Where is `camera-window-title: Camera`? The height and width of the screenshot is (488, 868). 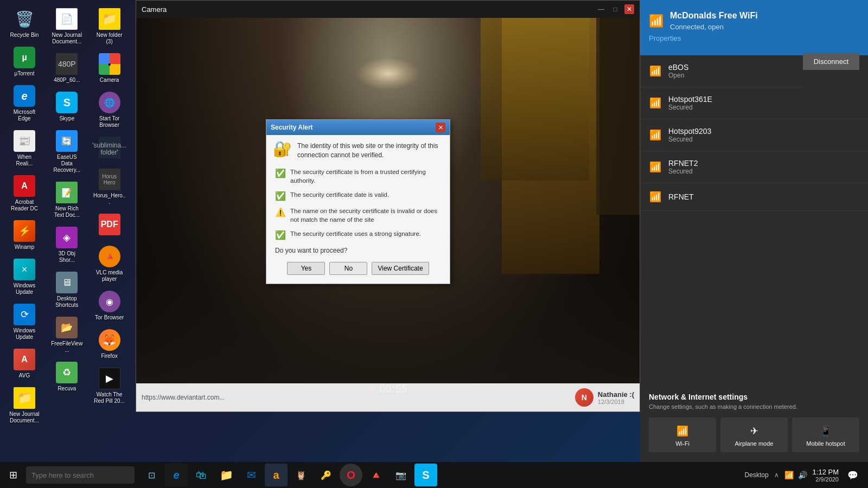 camera-window-title: Camera is located at coordinates (154, 10).